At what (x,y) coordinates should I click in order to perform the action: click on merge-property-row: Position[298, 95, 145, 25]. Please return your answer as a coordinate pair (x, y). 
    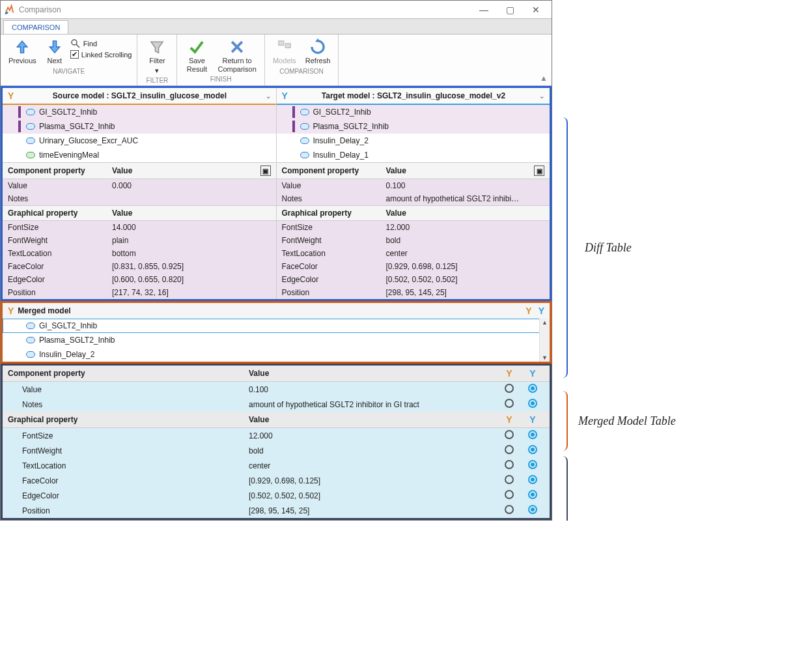
    Looking at the image, I should click on (276, 511).